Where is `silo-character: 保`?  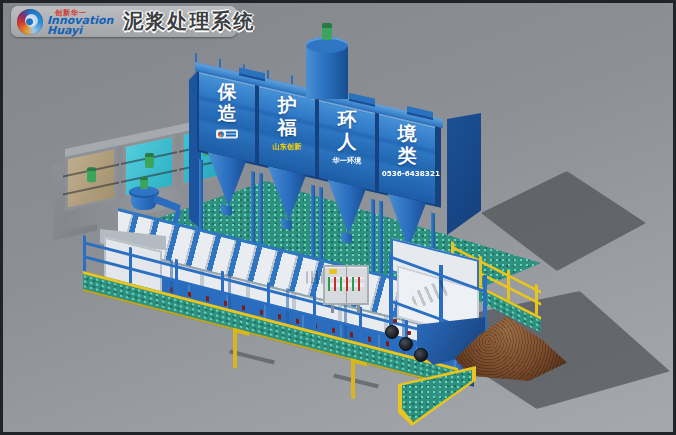 silo-character: 保 is located at coordinates (227, 91).